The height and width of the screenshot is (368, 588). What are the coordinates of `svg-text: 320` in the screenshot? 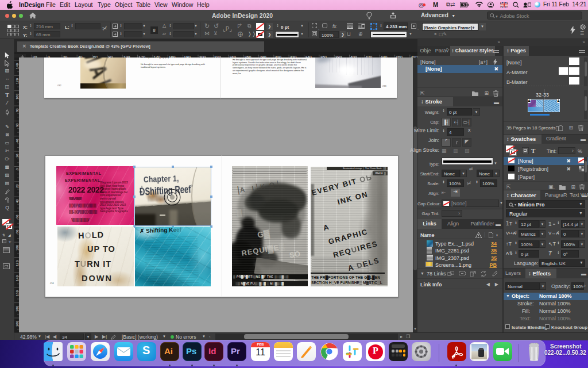 It's located at (293, 56).